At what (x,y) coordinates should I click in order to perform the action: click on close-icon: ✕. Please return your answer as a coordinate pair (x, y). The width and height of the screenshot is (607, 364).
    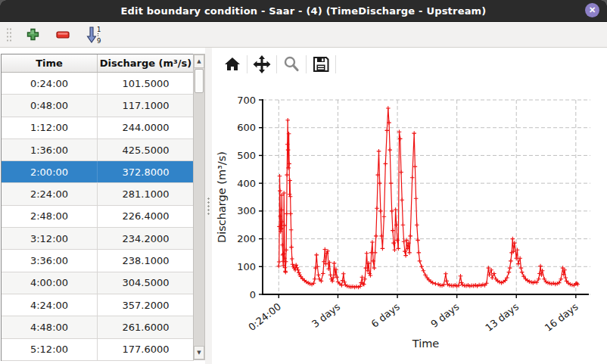
    Looking at the image, I should click on (592, 11).